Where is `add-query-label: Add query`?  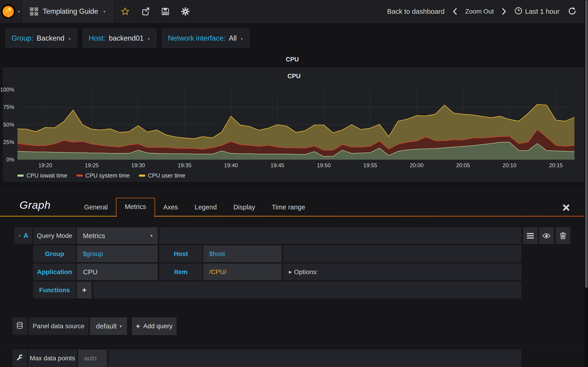
add-query-label: Add query is located at coordinates (158, 326).